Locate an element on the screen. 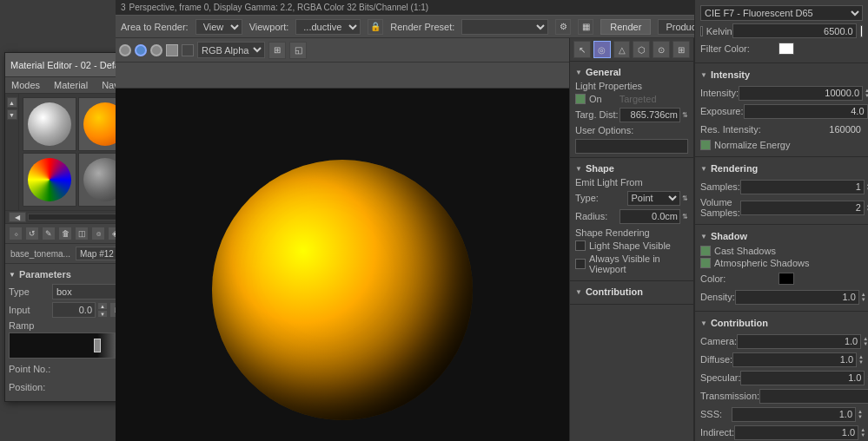 This screenshot has width=868, height=441. color-square2 is located at coordinates (188, 50).